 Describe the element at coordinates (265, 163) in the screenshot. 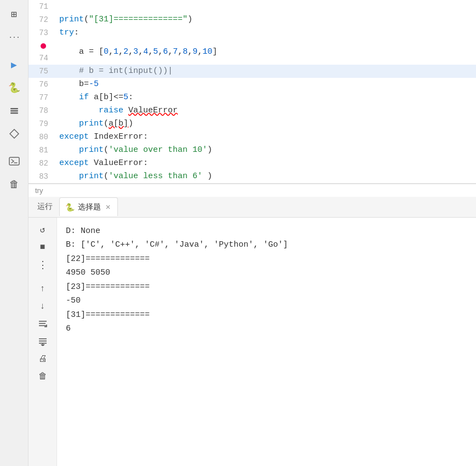

I see `line-content: except ValueError:` at that location.